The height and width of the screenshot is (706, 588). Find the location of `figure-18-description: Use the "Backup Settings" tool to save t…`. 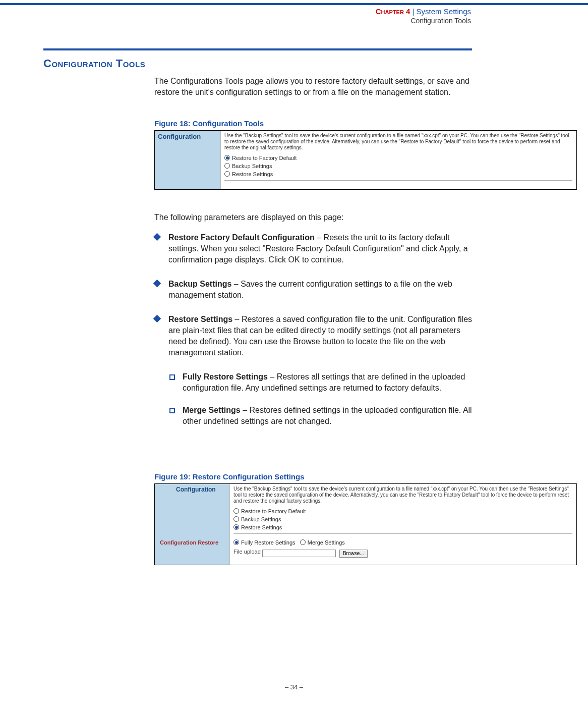

figure-18-description: Use the "Backup Settings" tool to save t… is located at coordinates (398, 142).